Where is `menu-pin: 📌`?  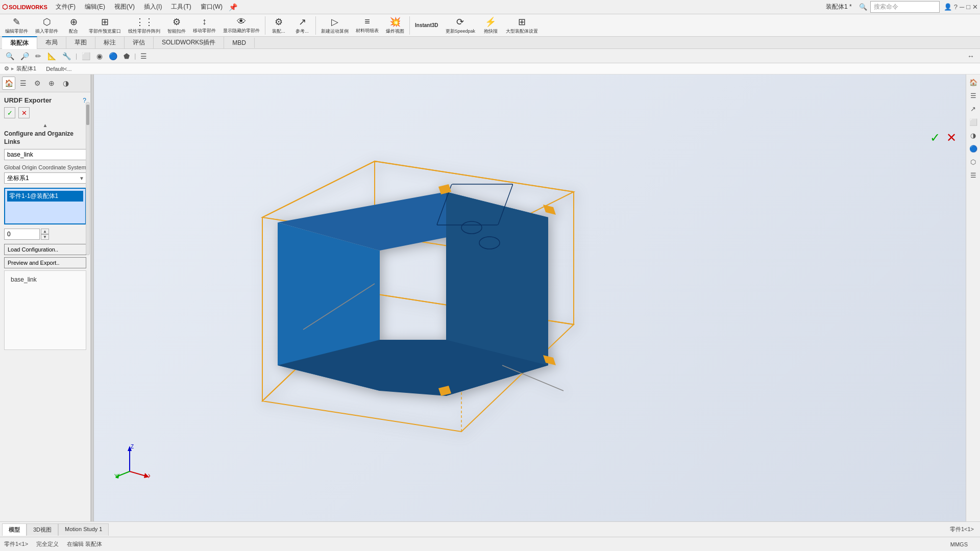 menu-pin: 📌 is located at coordinates (233, 7).